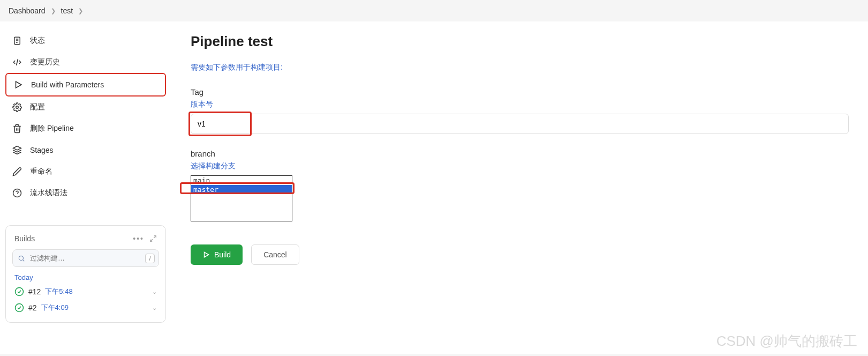 This screenshot has height=356, width=868. Describe the element at coordinates (59, 292) in the screenshot. I see `build-time: 下午5:48` at that location.